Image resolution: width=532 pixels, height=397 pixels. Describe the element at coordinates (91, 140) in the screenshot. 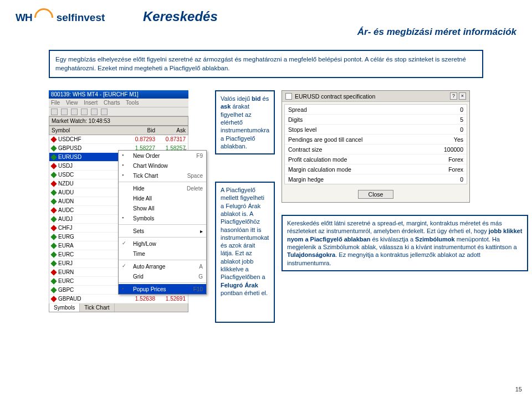

I see `symbol-cell: USDCHF` at that location.